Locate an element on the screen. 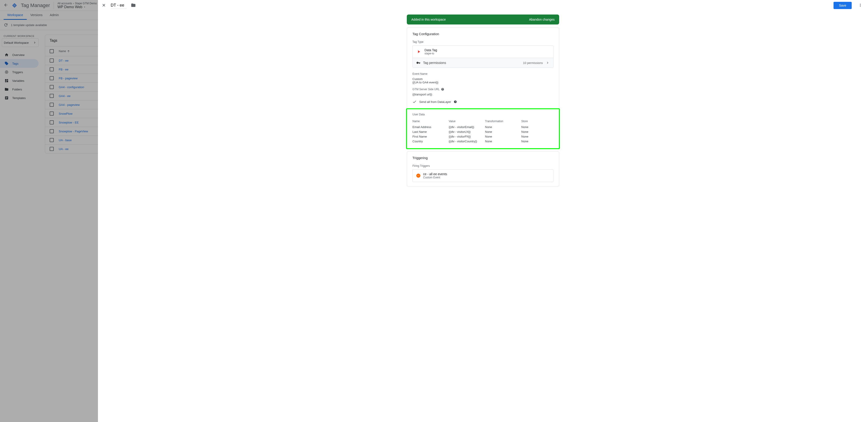 The height and width of the screenshot is (422, 868). trigger-type: Custom Event is located at coordinates (435, 177).